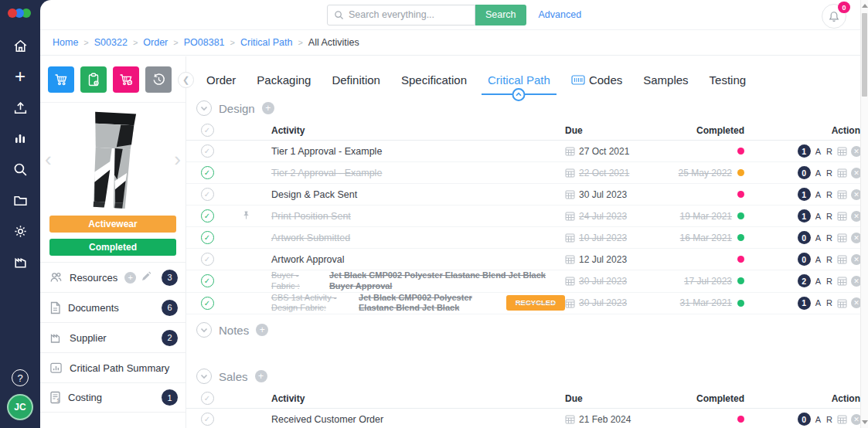 The image size is (868, 428). I want to click on search-input, so click(408, 15).